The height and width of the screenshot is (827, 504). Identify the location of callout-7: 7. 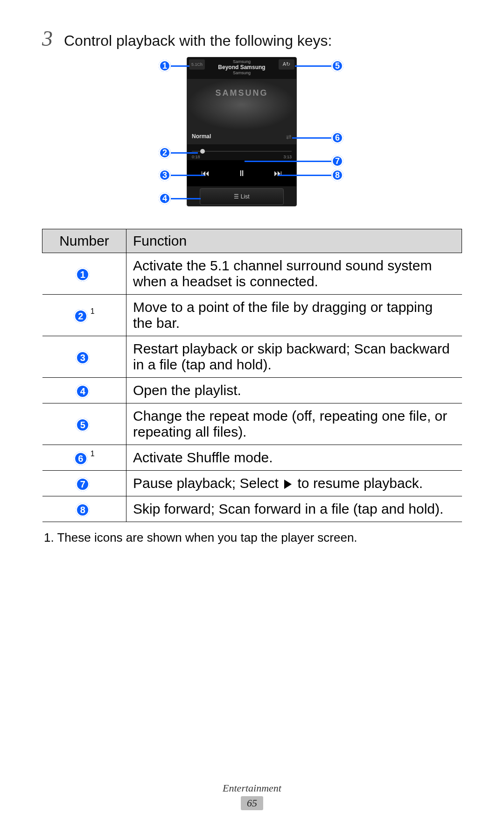
(337, 161).